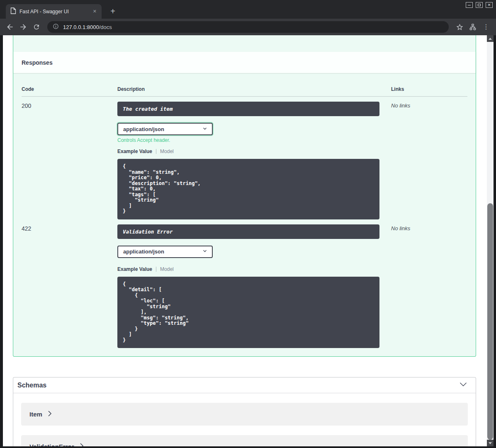 The height and width of the screenshot is (448, 496). Describe the element at coordinates (248, 109) in the screenshot. I see `response-description-box: The created item` at that location.